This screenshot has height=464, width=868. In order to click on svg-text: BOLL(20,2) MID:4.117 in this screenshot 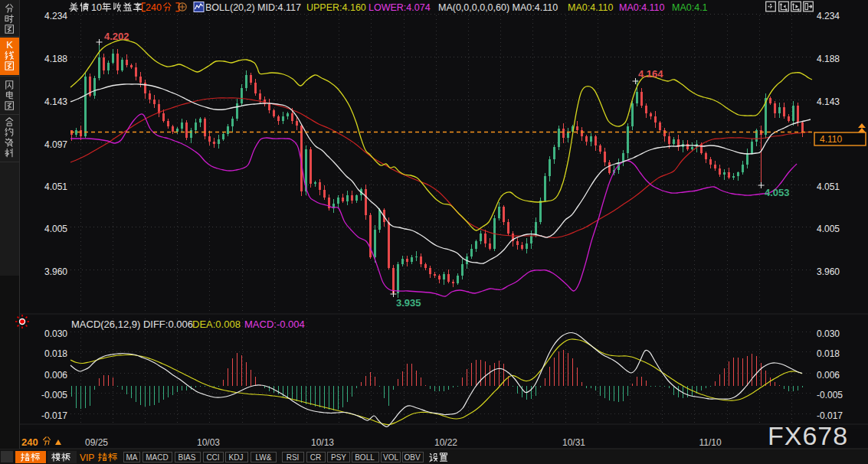, I will do `click(253, 8)`.